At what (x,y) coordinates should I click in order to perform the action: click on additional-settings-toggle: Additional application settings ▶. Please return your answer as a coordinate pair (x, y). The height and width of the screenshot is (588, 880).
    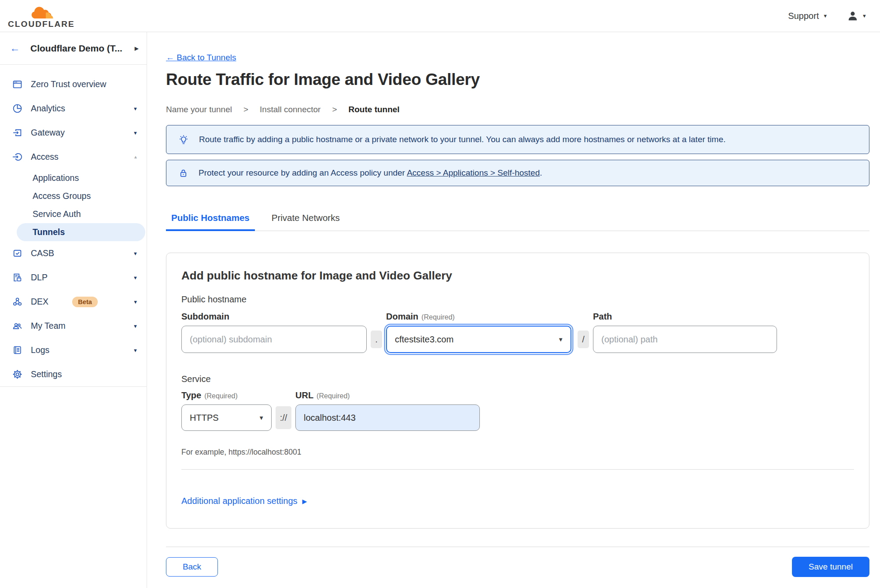
    Looking at the image, I should click on (244, 501).